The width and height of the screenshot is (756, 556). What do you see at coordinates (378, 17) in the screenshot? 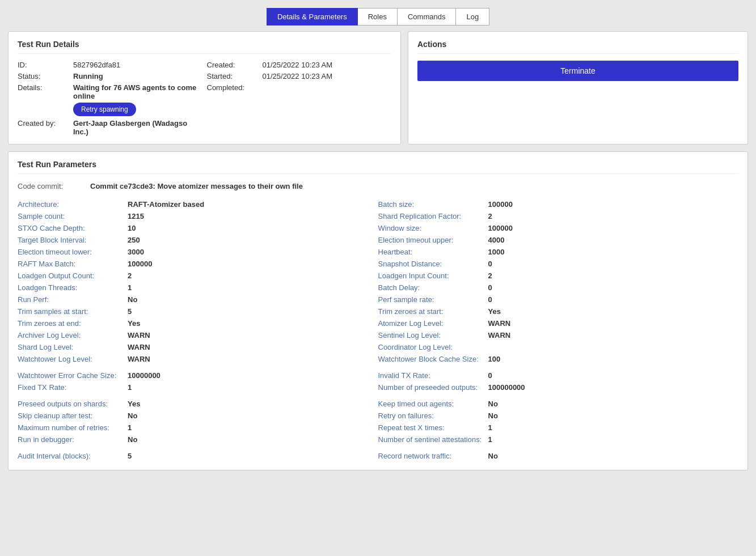
I see `tab-roles: Roles` at bounding box center [378, 17].